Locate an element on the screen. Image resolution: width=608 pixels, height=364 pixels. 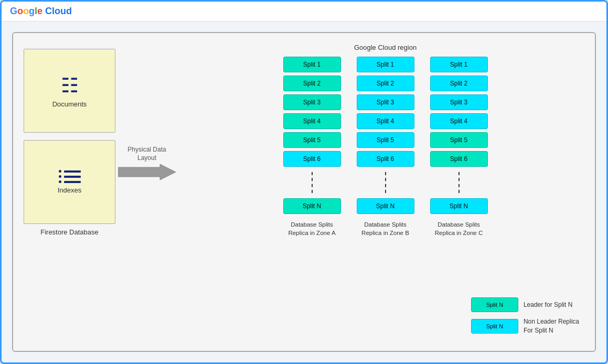
zone-a-dashed-line is located at coordinates (312, 183).